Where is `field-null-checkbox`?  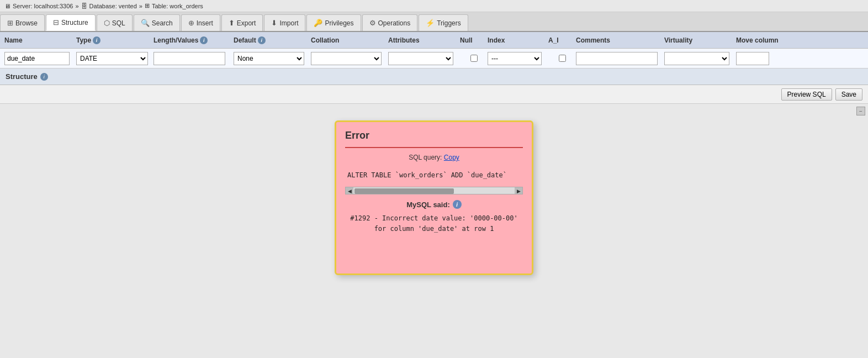 field-null-checkbox is located at coordinates (474, 59).